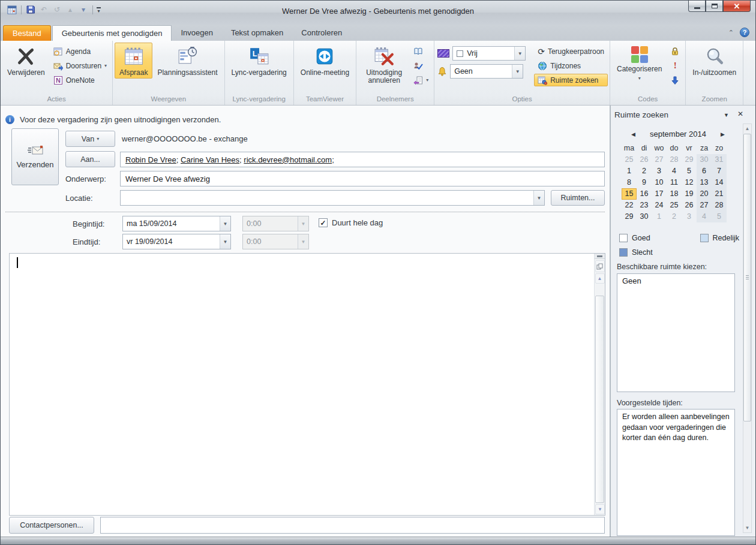  Describe the element at coordinates (176, 242) in the screenshot. I see `eindtijd-datum-combo: vr 19/09/2014 ▼` at that location.